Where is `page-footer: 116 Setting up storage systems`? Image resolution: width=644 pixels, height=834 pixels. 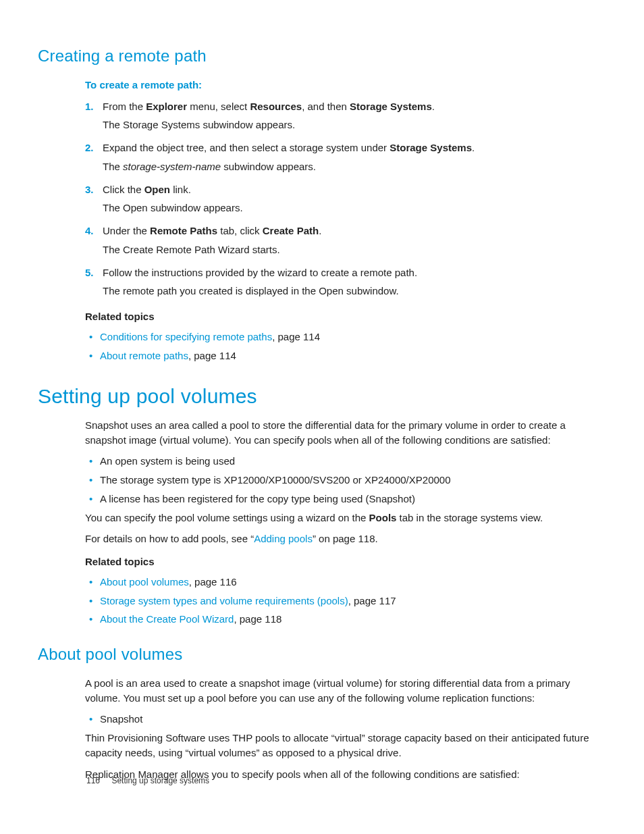 page-footer: 116 Setting up storage systems is located at coordinates (148, 781).